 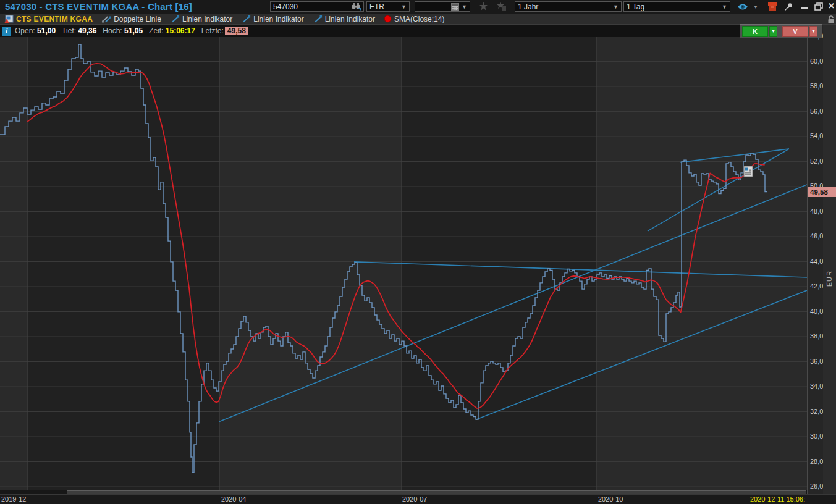 I want to click on indicator-label: SMA(Close;14), so click(x=419, y=19).